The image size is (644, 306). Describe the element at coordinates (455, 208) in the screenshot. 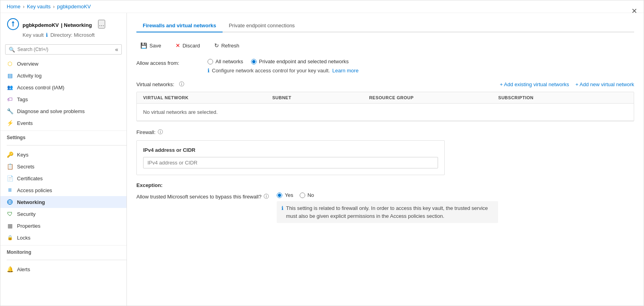

I see `bypass-content: Yes No ℹ This setting is related to fire…` at that location.